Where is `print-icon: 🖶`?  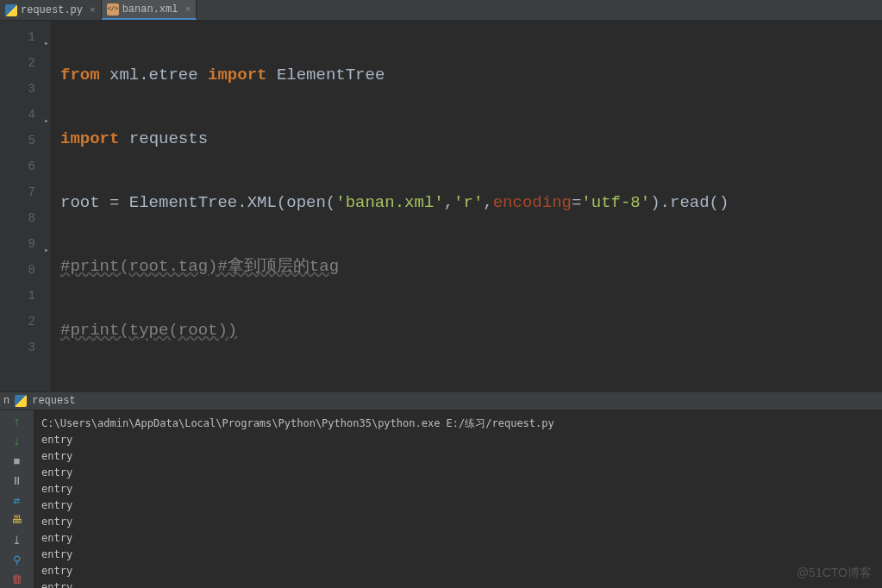
print-icon: 🖶 is located at coordinates (17, 521).